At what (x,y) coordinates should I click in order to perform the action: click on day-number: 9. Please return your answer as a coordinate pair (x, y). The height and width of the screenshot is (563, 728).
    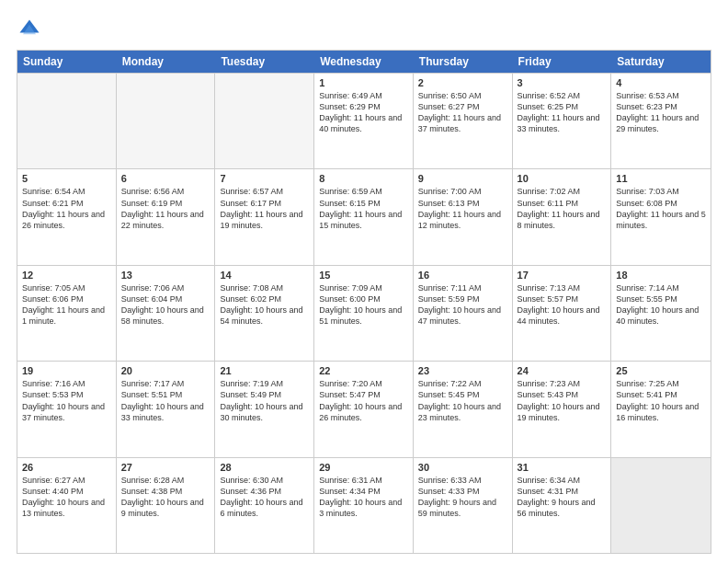
    Looking at the image, I should click on (463, 178).